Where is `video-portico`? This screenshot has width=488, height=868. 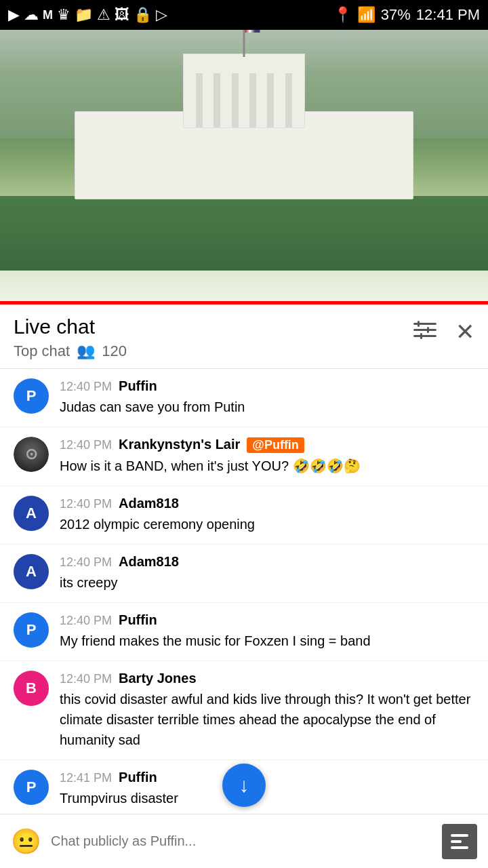
video-portico is located at coordinates (244, 91).